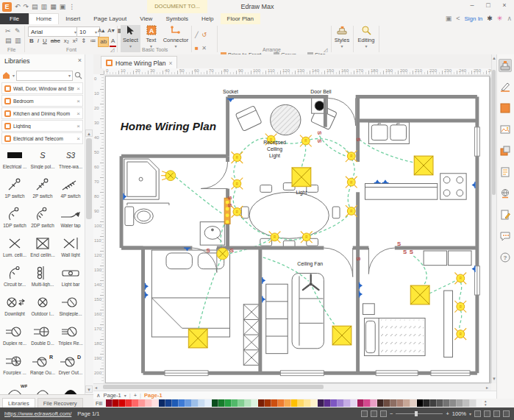 This screenshot has width=514, height=420. What do you see at coordinates (487, 387) in the screenshot?
I see `scroll-right-icon: ▸` at bounding box center [487, 387].